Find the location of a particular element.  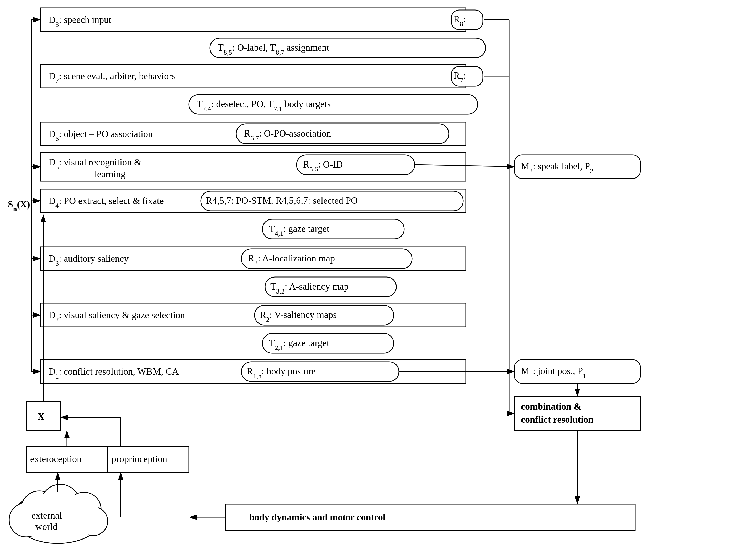

body-dynamics-label: body dynamics and motor control is located at coordinates (317, 517).